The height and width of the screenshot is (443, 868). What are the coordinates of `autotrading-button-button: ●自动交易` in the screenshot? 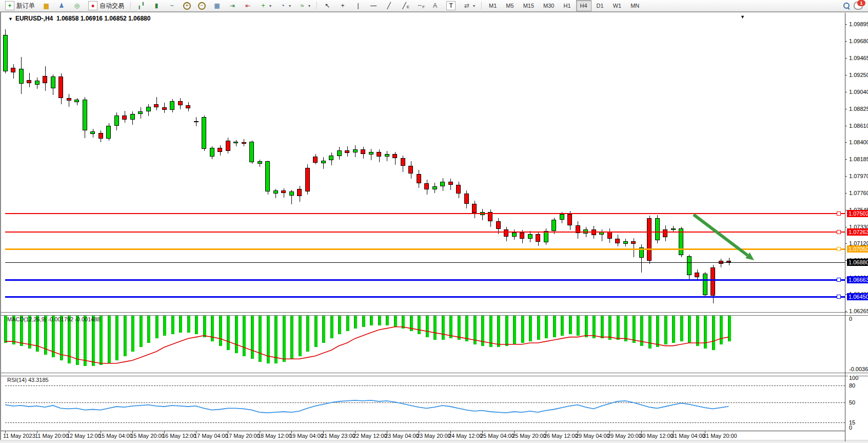 It's located at (106, 6).